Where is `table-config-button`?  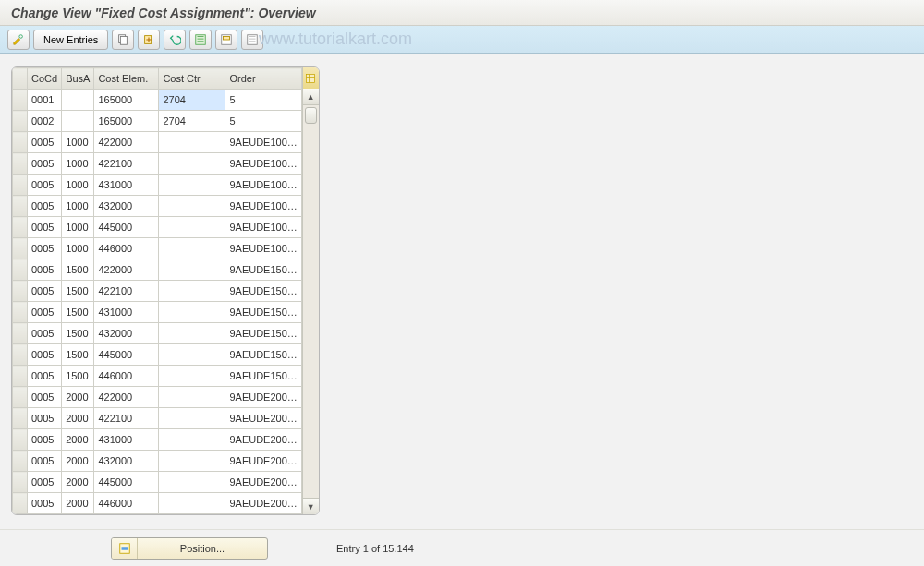
table-config-button is located at coordinates (310, 78).